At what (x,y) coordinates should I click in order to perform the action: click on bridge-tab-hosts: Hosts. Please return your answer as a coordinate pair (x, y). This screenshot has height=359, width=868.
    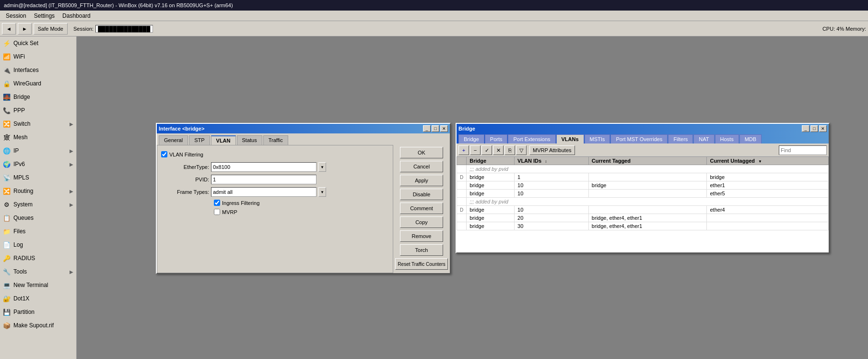
    Looking at the image, I should click on (727, 139).